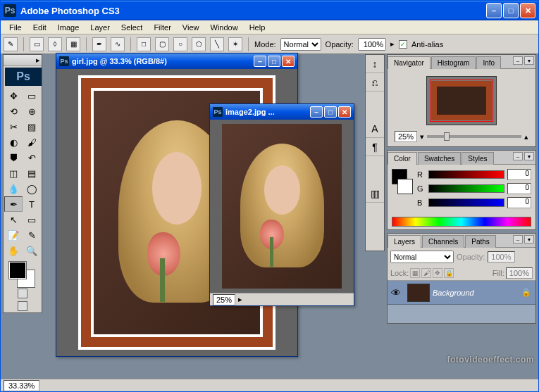 This screenshot has height=392, width=539. What do you see at coordinates (23, 293) in the screenshot?
I see `quick-mask-icon` at bounding box center [23, 293].